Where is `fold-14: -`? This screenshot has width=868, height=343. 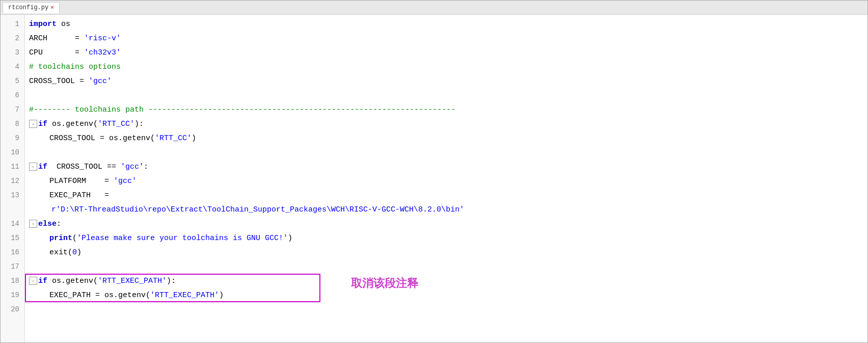 fold-14: - is located at coordinates (33, 224).